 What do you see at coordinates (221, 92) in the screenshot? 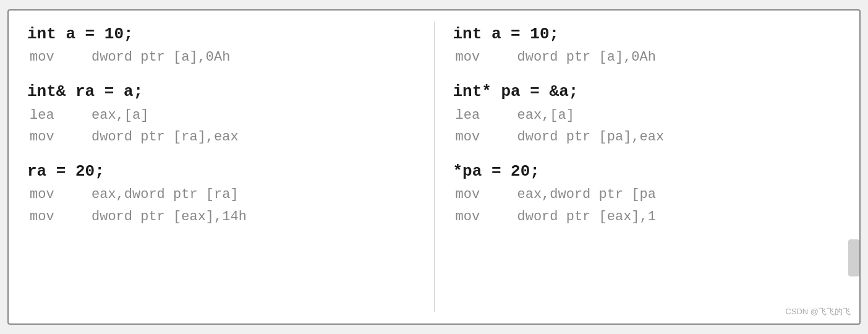
I see `left-statement-2: int& ra = a;` at bounding box center [221, 92].